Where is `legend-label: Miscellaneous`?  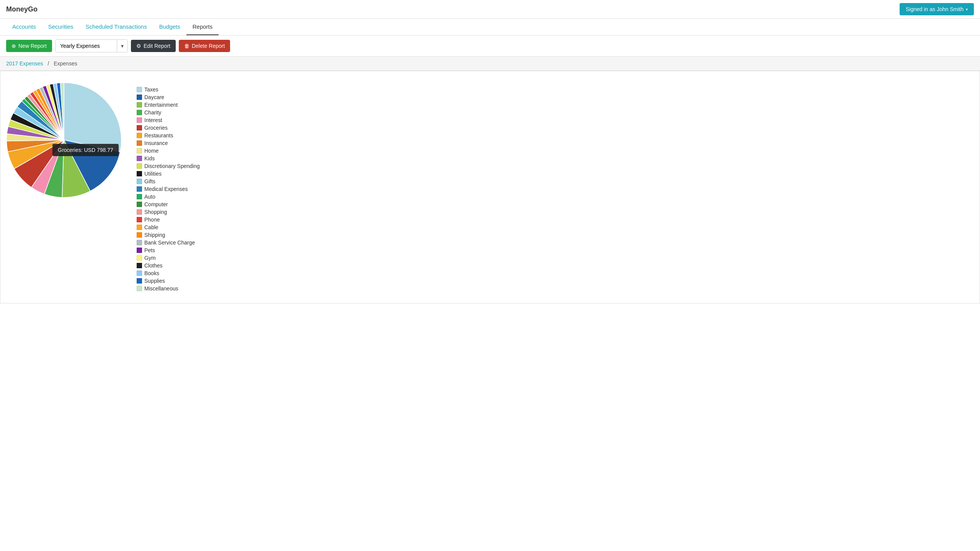 legend-label: Miscellaneous is located at coordinates (162, 289).